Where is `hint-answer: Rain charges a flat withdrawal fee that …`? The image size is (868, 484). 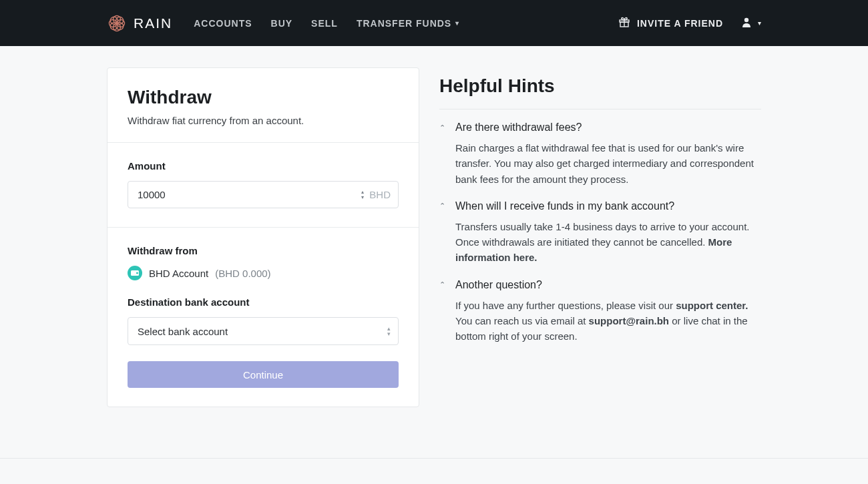 hint-answer: Rain charges a flat withdrawal fee that … is located at coordinates (600, 164).